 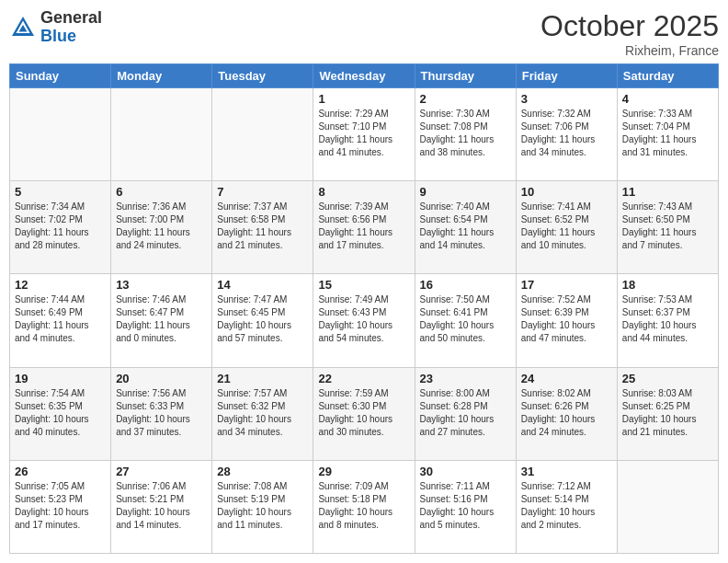 I want to click on day-info: Sunrise: 7:09 AM Sunset: 5:18 PM Dayligh…, so click(x=364, y=506).